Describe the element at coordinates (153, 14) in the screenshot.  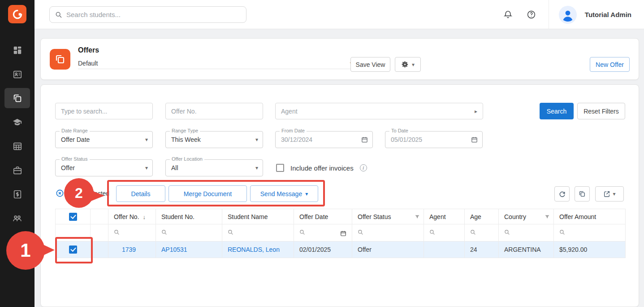
I see `search-input` at that location.